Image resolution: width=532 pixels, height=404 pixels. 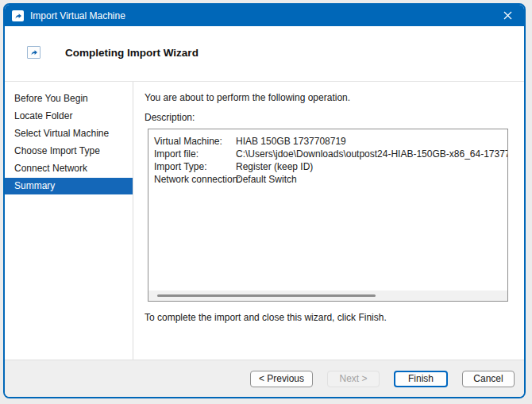 What do you see at coordinates (330, 154) in the screenshot?
I see `summary-row-import-file: Import file: C:\Users\jdoe\Downloads\out…` at bounding box center [330, 154].